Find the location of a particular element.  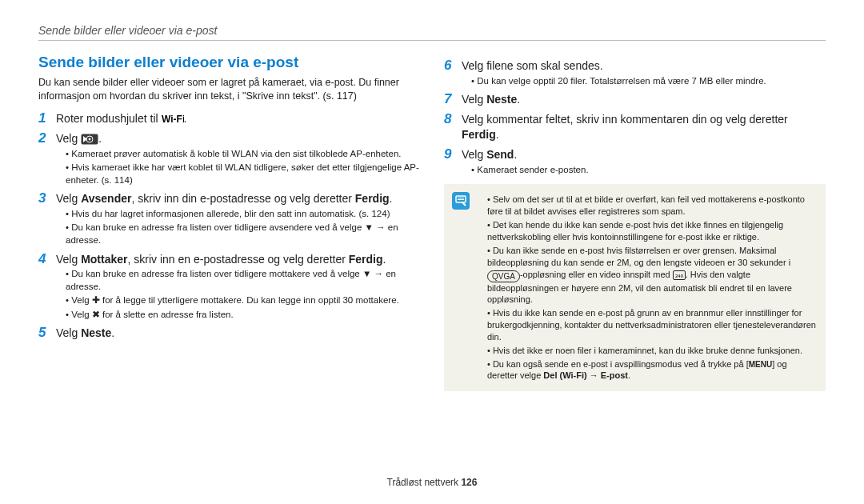

page-number: 126 is located at coordinates (469, 482).